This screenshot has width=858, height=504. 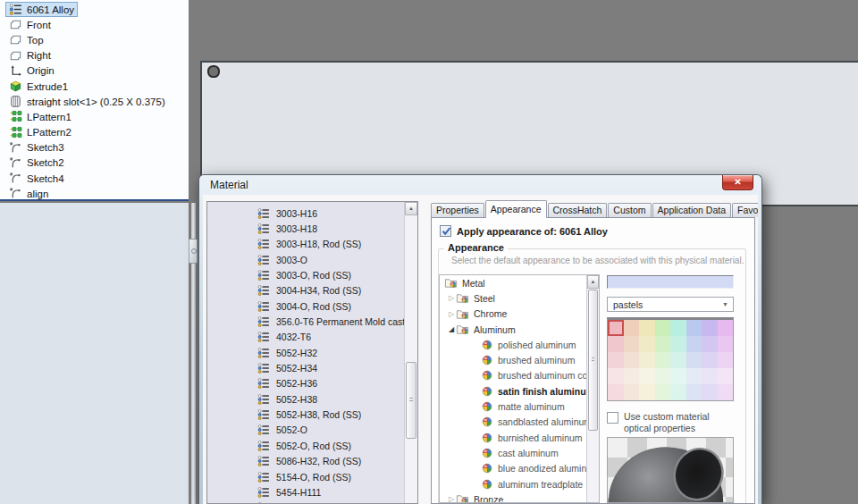 I want to click on feature-tree-item: 6061 Alloy, so click(x=95, y=9).